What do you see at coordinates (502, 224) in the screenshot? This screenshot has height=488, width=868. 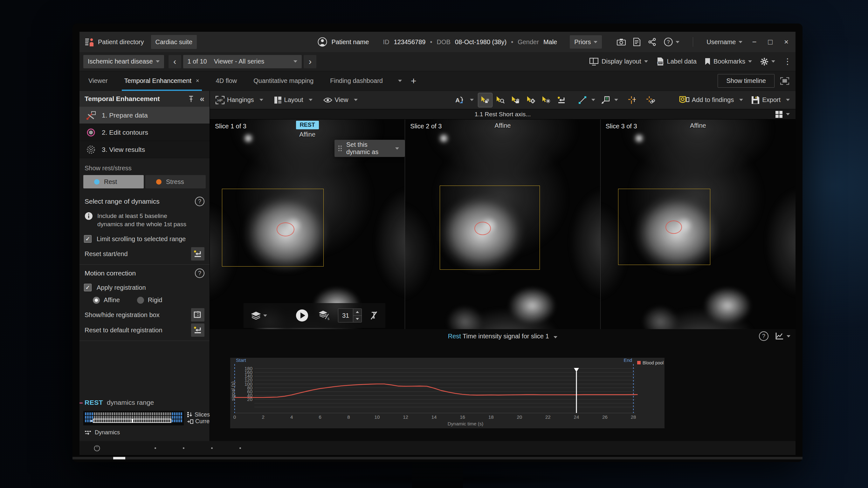 I see `viewport-slice-2: Slice 2 of 3 Affine` at bounding box center [502, 224].